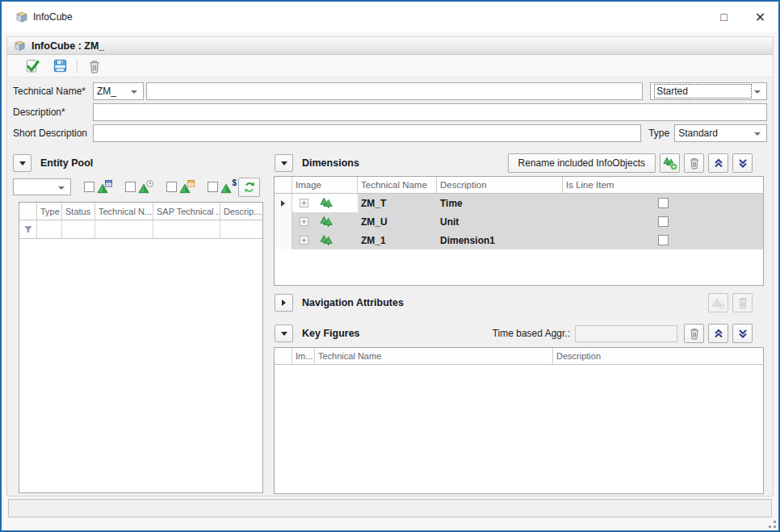  What do you see at coordinates (390, 509) in the screenshot?
I see `status-bar` at bounding box center [390, 509].